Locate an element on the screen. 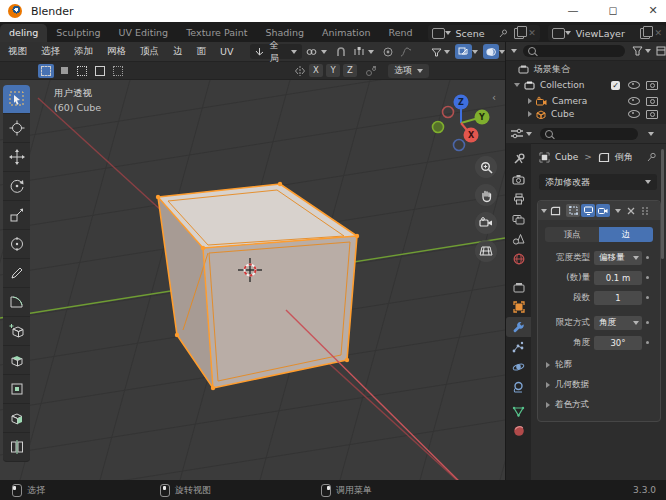 The width and height of the screenshot is (666, 500). perspective-toggle-button is located at coordinates (486, 251).